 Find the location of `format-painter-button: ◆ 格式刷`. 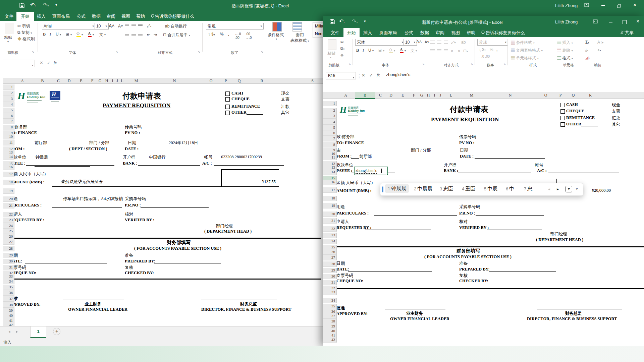

format-painter-button: ◆ 格式刷 is located at coordinates (26, 39).